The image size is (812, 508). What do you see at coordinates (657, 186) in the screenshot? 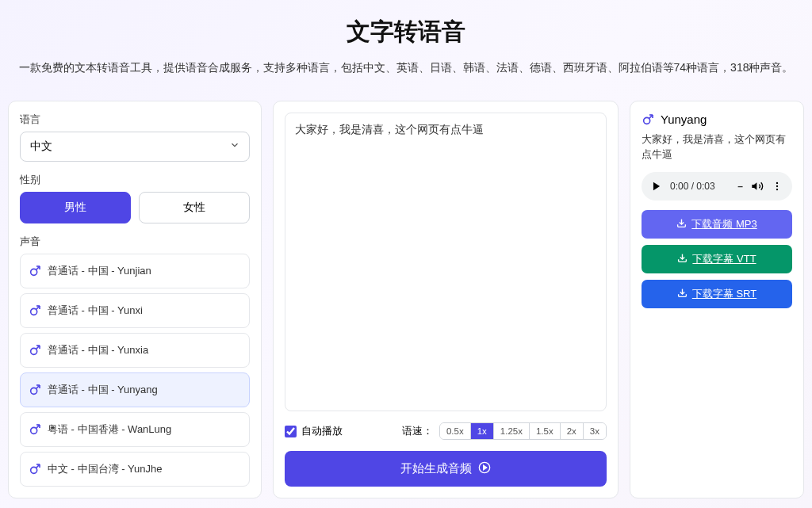
I see `play-icon` at bounding box center [657, 186].